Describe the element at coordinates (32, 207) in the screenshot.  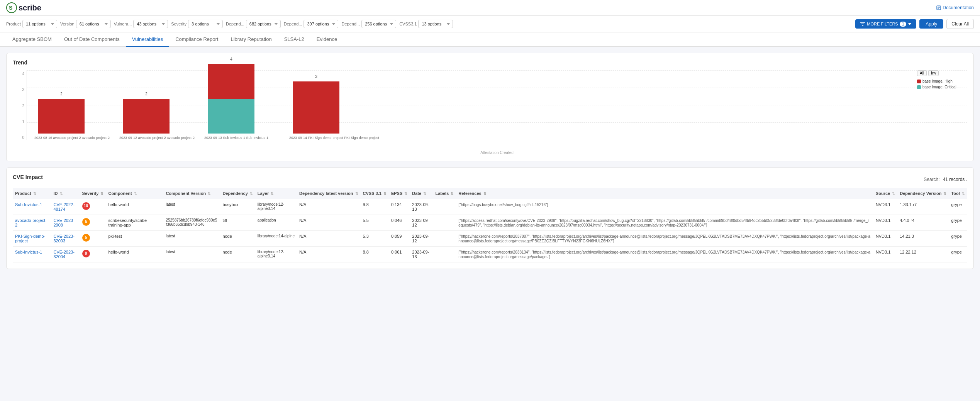
I see `cell-product-0: Sub-Invictus-1` at that location.